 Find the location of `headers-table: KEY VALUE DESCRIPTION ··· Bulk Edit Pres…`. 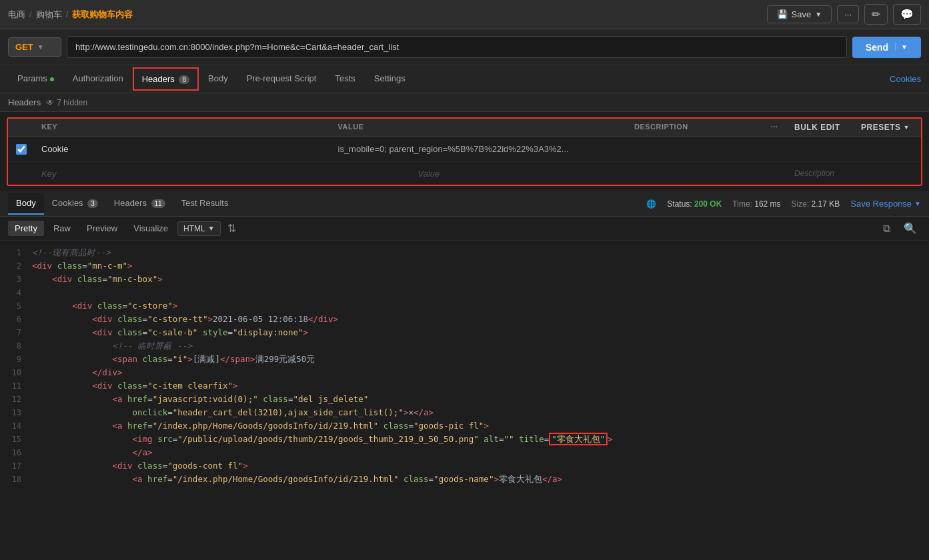

headers-table: KEY VALUE DESCRIPTION ··· Bulk Edit Pres… is located at coordinates (464, 152).